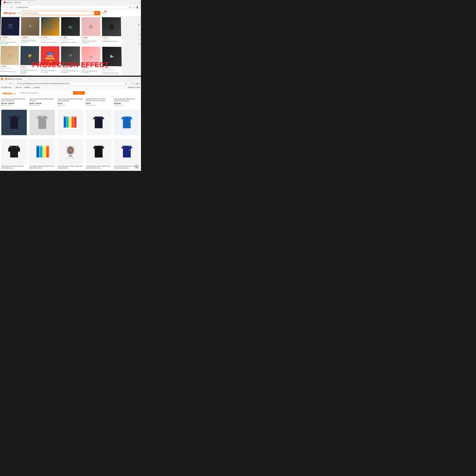  Describe the element at coordinates (140, 7) in the screenshot. I see `menu-icon: ⋮` at that location.